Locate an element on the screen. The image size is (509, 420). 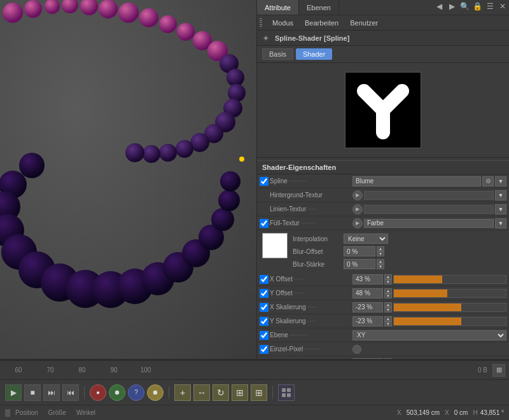
status-bar: Position Größe Winkel X 503,149 cm X 0 c… is located at coordinates (254, 412).